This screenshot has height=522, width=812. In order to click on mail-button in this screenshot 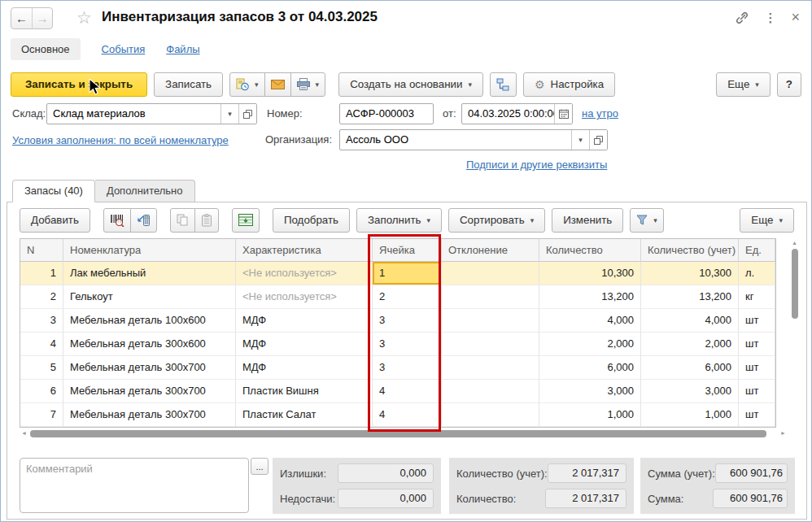, I will do `click(278, 85)`.